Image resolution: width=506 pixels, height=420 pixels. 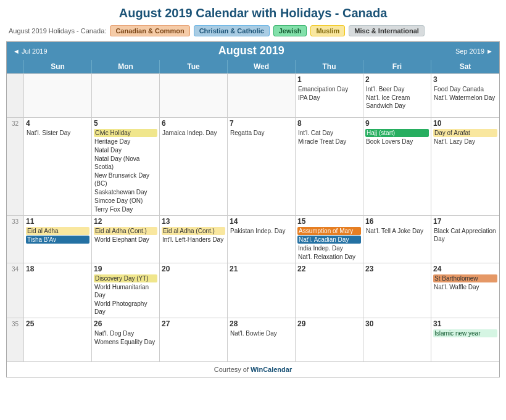 What do you see at coordinates (465, 269) in the screenshot?
I see `day-number: 24` at bounding box center [465, 269].